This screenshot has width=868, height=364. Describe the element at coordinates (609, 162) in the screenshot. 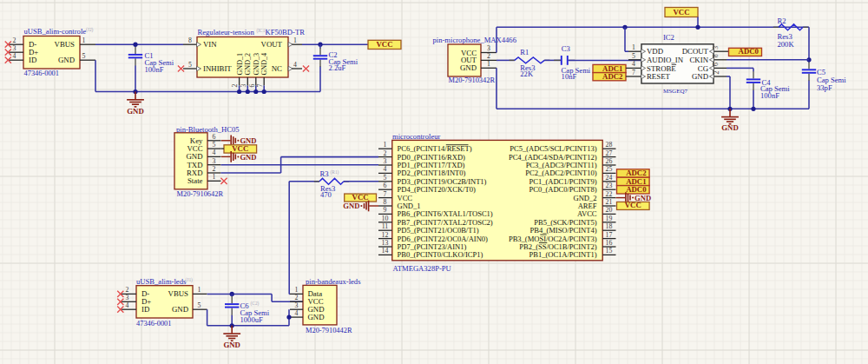

I see `svg-text: 26` at that location.